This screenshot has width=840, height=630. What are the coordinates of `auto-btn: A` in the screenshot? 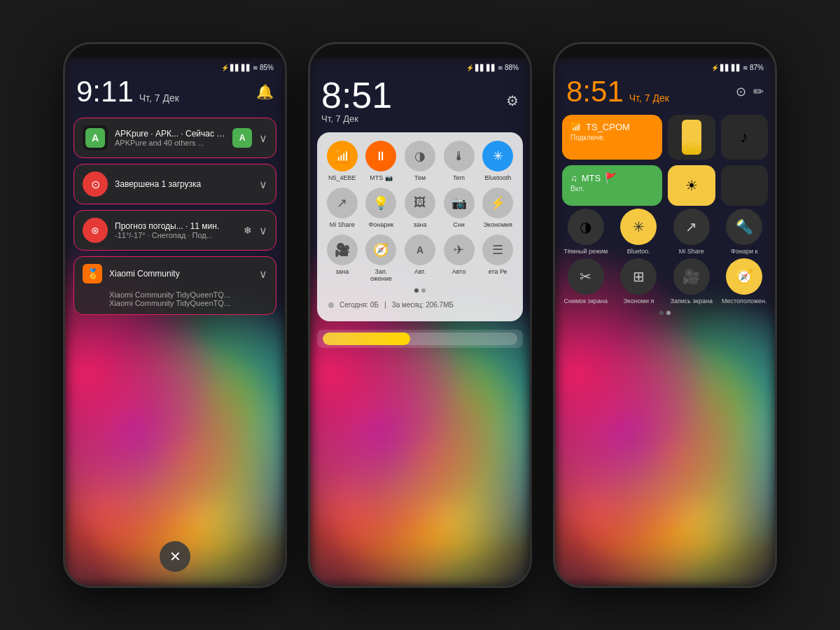 It's located at (420, 250).